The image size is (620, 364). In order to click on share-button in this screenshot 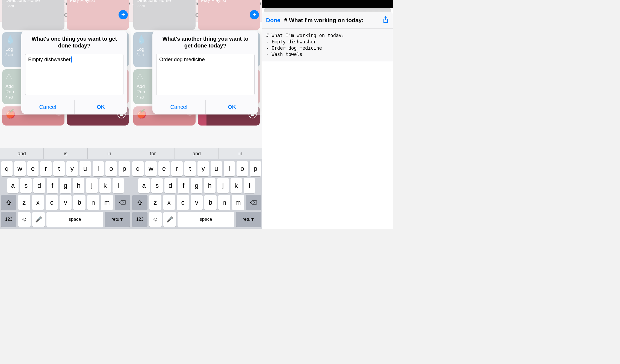, I will do `click(386, 20)`.